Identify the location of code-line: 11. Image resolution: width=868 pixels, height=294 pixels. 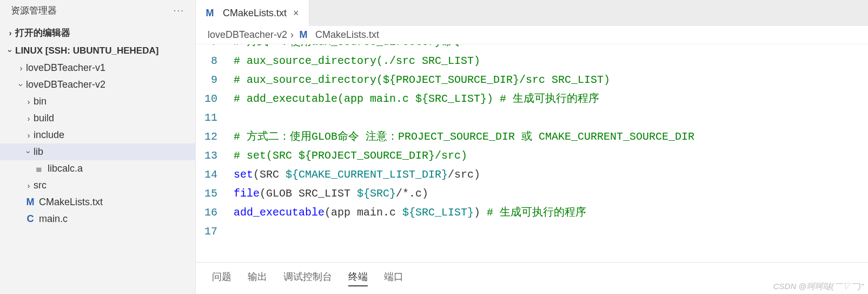
(532, 118).